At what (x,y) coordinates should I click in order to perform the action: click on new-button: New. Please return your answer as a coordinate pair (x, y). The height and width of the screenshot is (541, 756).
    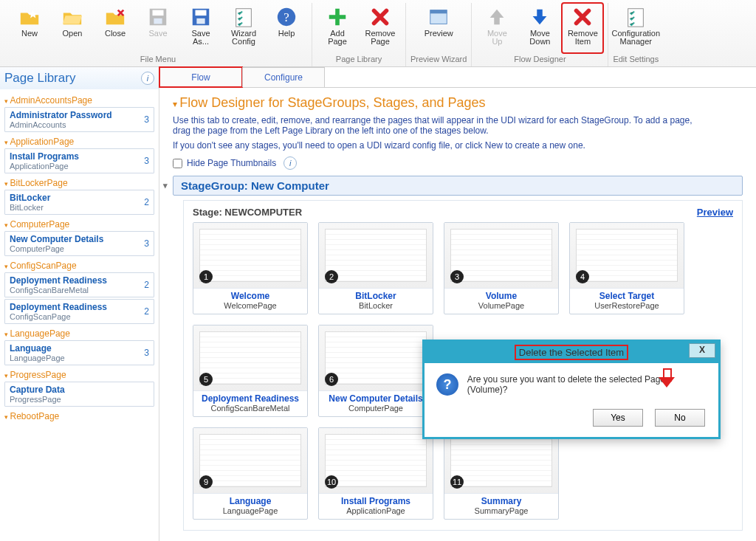
    Looking at the image, I should click on (30, 28).